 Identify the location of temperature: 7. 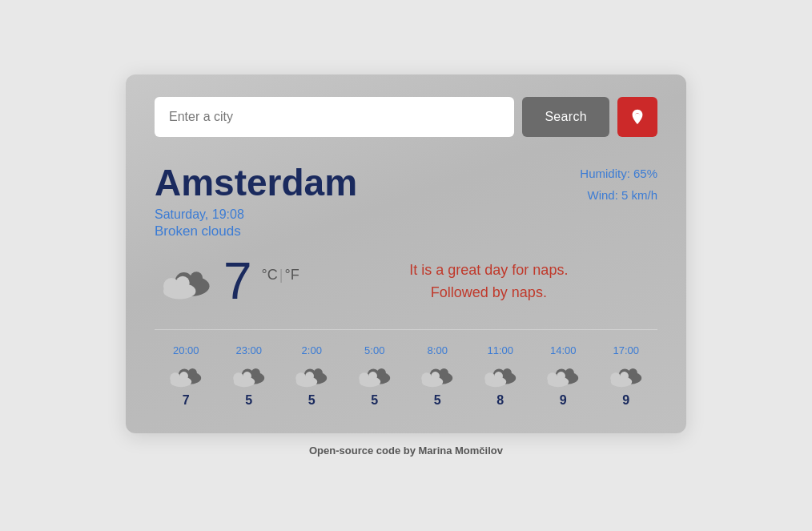
(238, 281).